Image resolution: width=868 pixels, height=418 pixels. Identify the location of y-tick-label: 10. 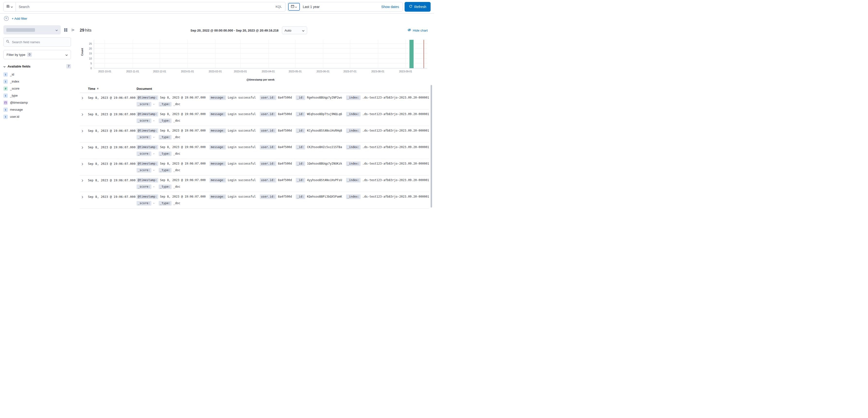
(90, 59).